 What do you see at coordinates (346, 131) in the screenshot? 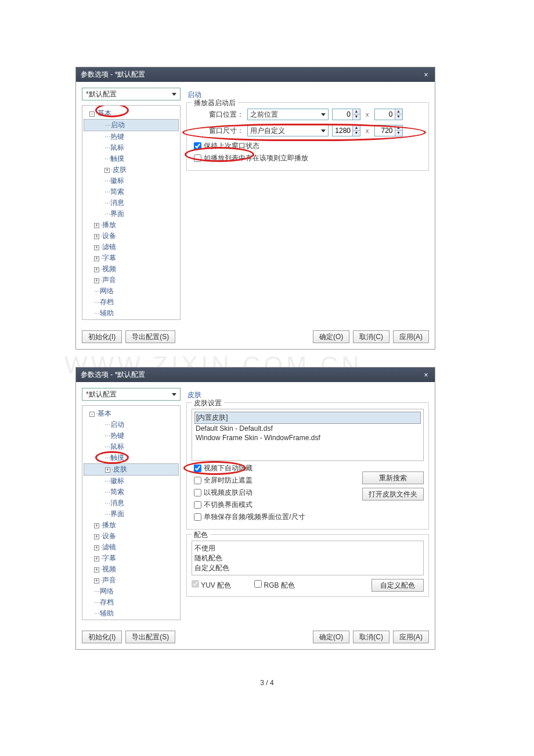
I see `size-w-spinner: ▲▼` at bounding box center [346, 131].